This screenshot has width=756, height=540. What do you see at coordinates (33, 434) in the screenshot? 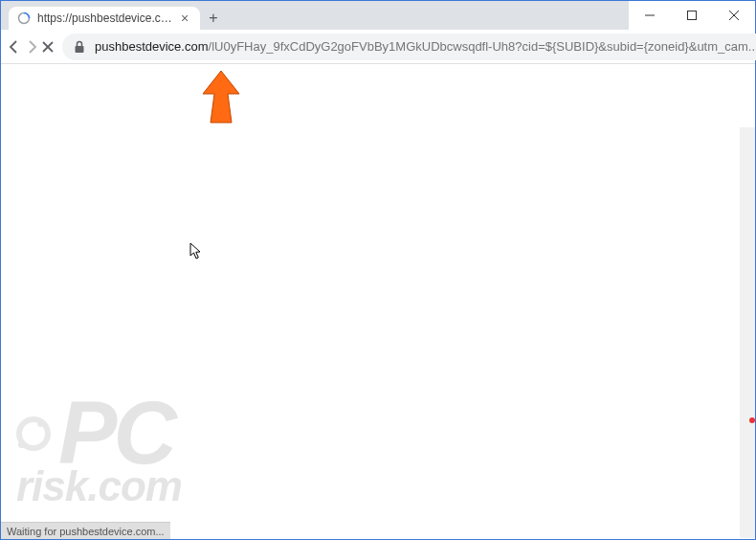
I see `watermark-orbit-icon` at bounding box center [33, 434].